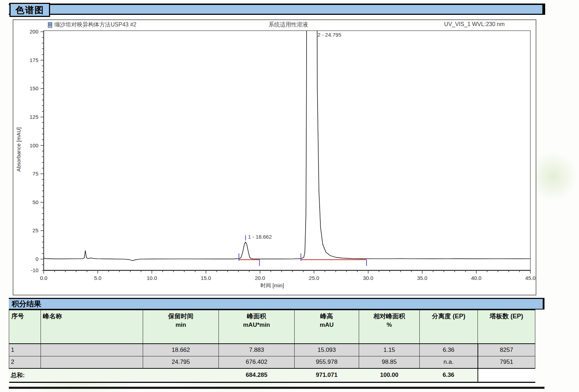  What do you see at coordinates (327, 327) in the screenshot?
I see `col-header-height: 峰高mAU` at bounding box center [327, 327].